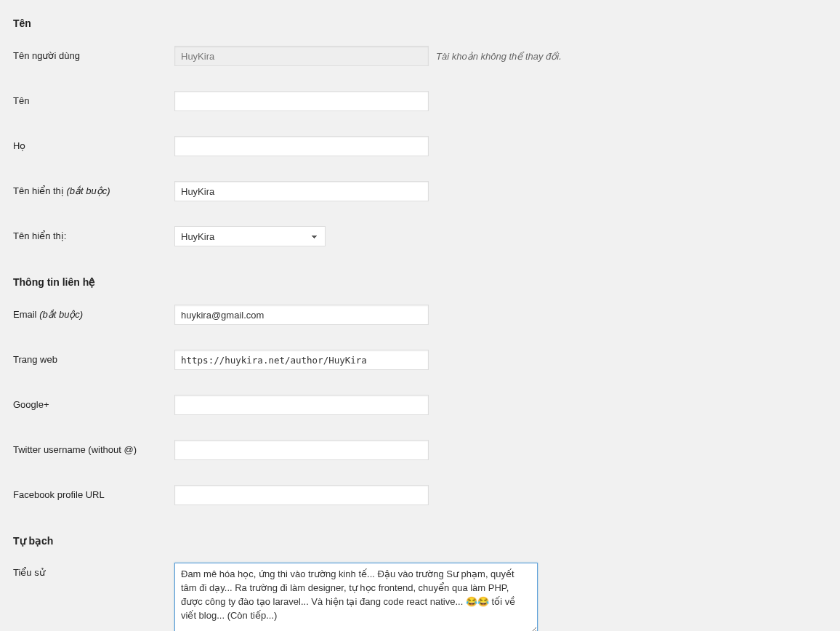 Image resolution: width=840 pixels, height=631 pixels. Describe the element at coordinates (420, 101) in the screenshot. I see `row-first-name: Tên` at that location.